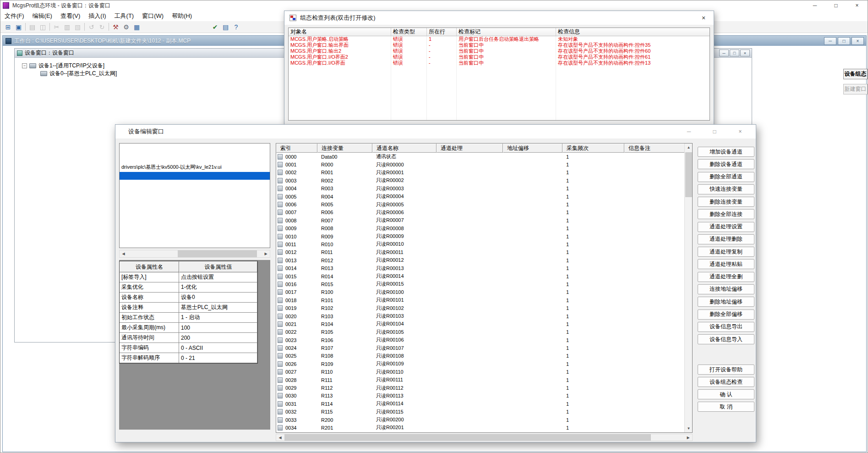 The image size is (868, 453). I want to click on editor-action-button: 连接地址偏移, so click(726, 289).